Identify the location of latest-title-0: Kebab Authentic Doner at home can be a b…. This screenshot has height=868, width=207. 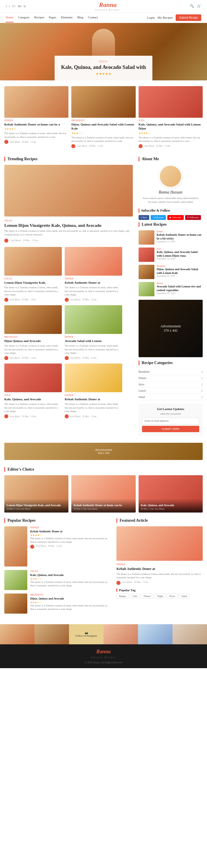
(180, 237).